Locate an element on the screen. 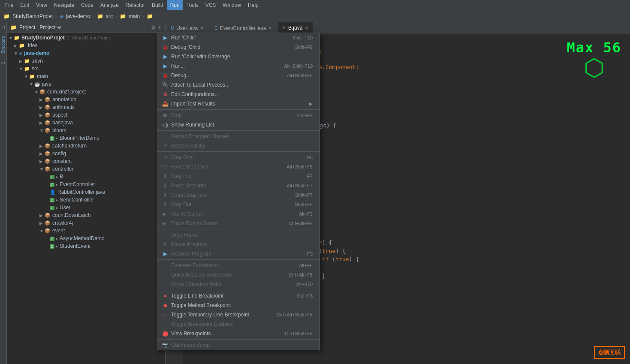  menu-run-cursor: ▶| Run to Cursor Alt+F9 is located at coordinates (238, 214).